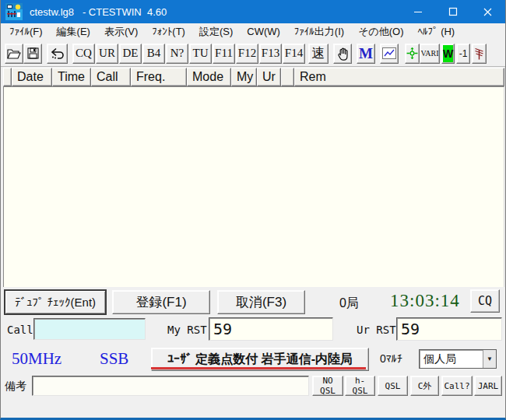 This screenshot has width=506, height=420. Describe the element at coordinates (448, 54) in the screenshot. I see `w-band-button: W` at that location.